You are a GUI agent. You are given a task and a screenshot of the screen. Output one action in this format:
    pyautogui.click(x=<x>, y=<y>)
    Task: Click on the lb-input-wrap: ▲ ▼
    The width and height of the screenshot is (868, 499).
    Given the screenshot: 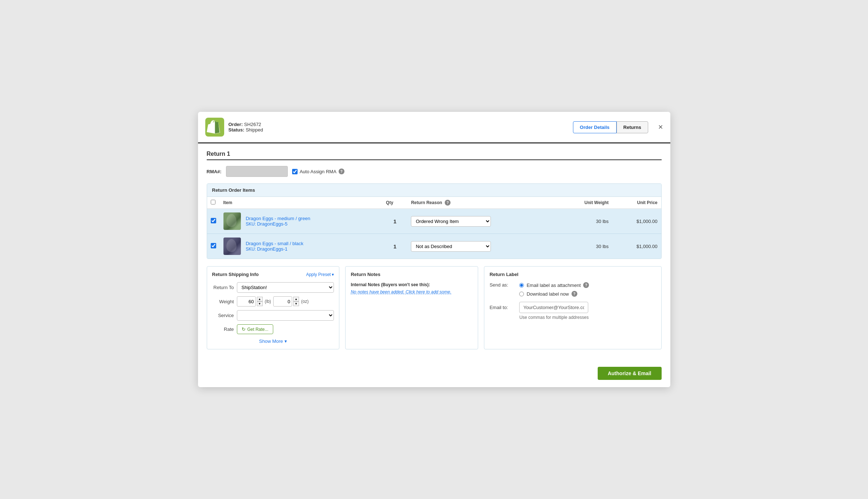 What is the action you would take?
    pyautogui.click(x=250, y=301)
    